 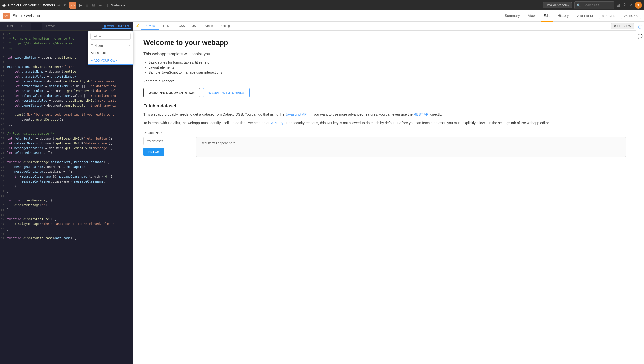 I want to click on grid-icon: ⊞, so click(x=618, y=5).